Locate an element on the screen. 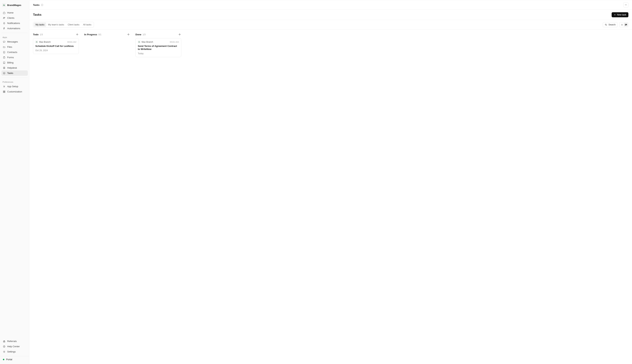 This screenshot has height=364, width=632. status-dot-icon is located at coordinates (4, 360).